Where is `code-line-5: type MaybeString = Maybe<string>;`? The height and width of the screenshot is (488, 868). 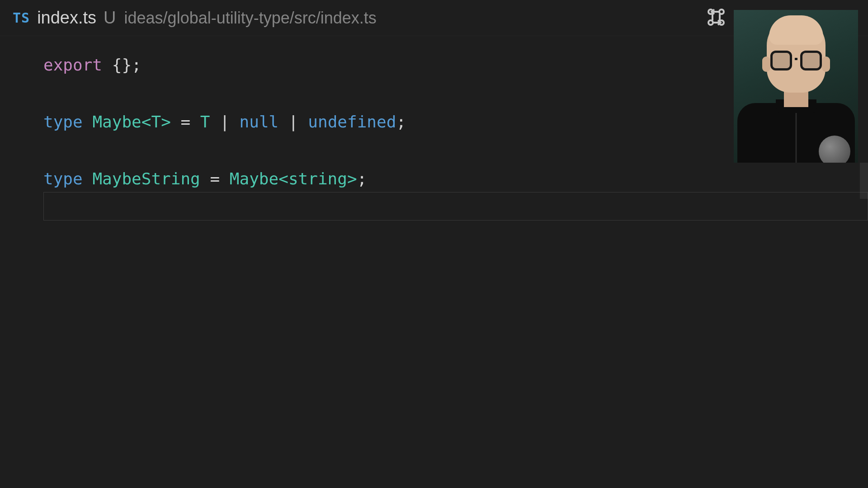
code-line-5: type MaybeString = Maybe<string>; is located at coordinates (456, 179).